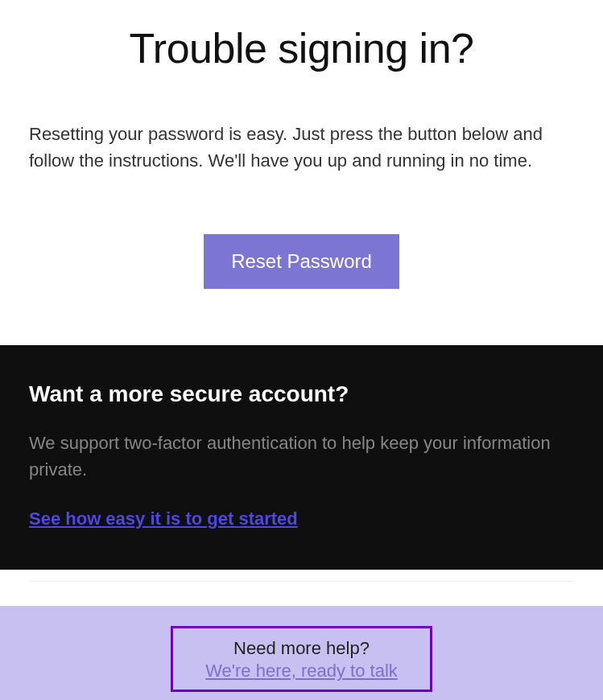 This screenshot has width=603, height=700. Describe the element at coordinates (301, 671) in the screenshot. I see `help-contact-link: We're here, ready to talk` at that location.